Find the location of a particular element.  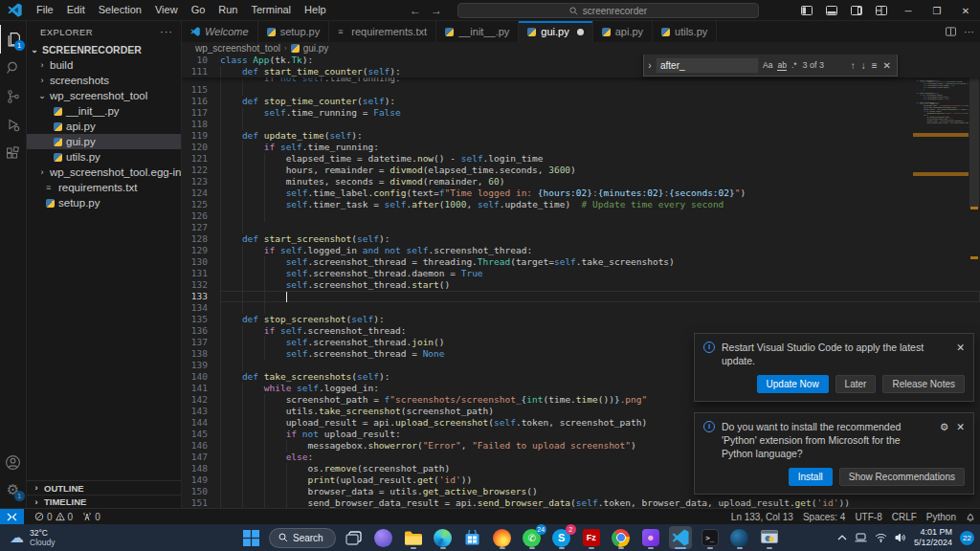

taskbar-task-view-icon is located at coordinates (354, 538).